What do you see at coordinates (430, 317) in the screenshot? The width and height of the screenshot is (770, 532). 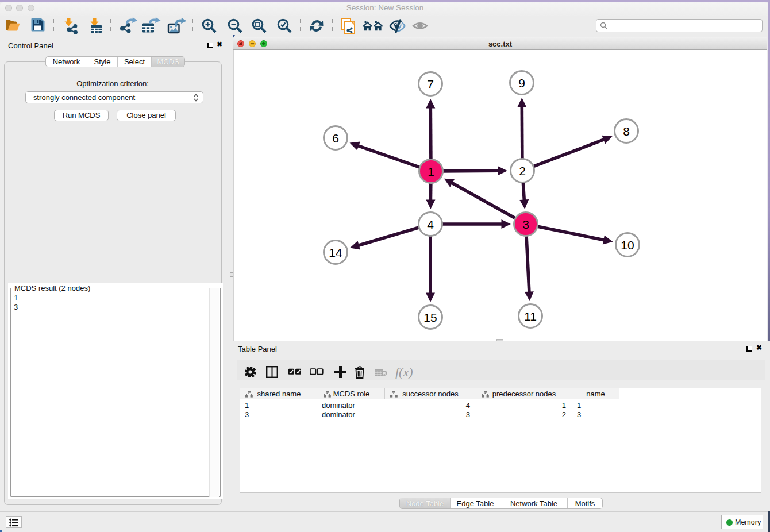 I see `svg-text: 15` at bounding box center [430, 317].